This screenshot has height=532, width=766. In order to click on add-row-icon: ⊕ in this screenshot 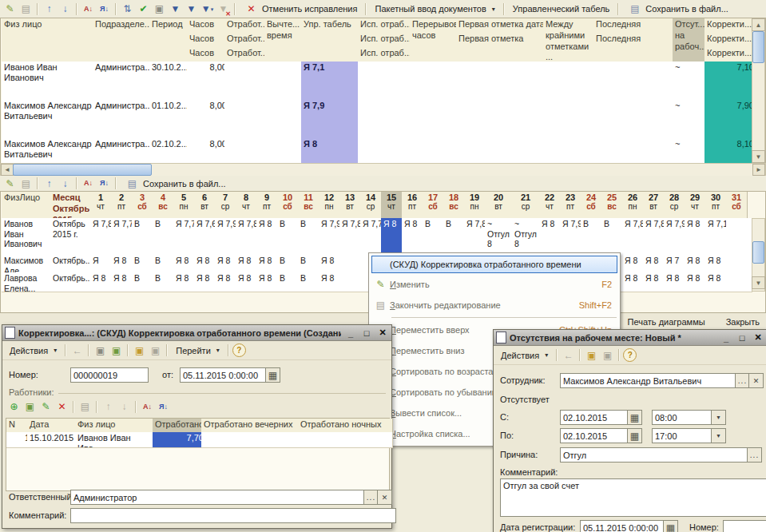, I will do `click(14, 407)`.